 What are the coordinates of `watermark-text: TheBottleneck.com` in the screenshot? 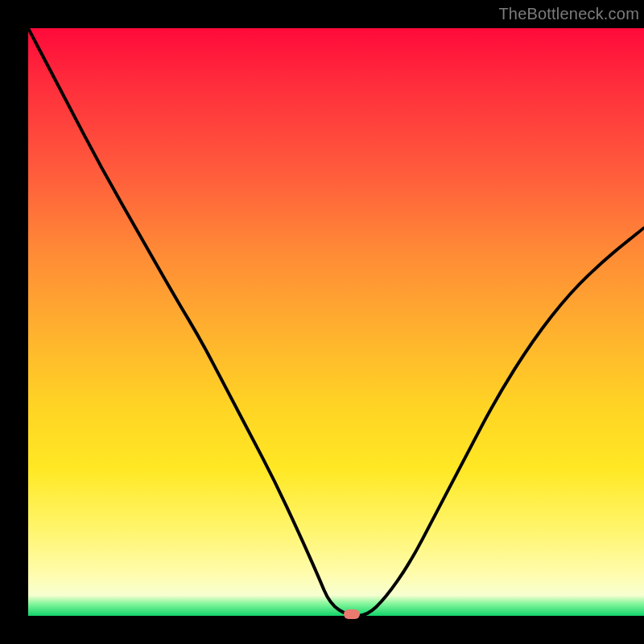 It's located at (568, 14).